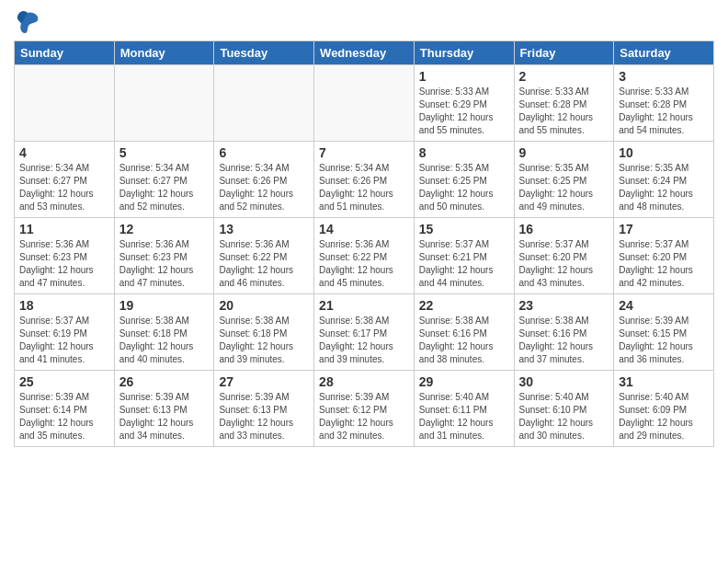  What do you see at coordinates (64, 229) in the screenshot?
I see `day-number: 11` at bounding box center [64, 229].